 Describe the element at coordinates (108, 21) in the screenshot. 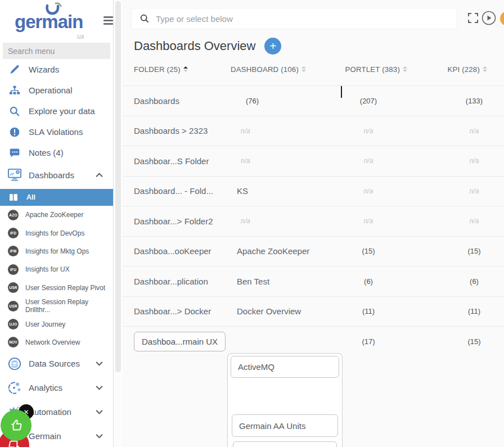

I see `hamburger-menu-icon` at that location.